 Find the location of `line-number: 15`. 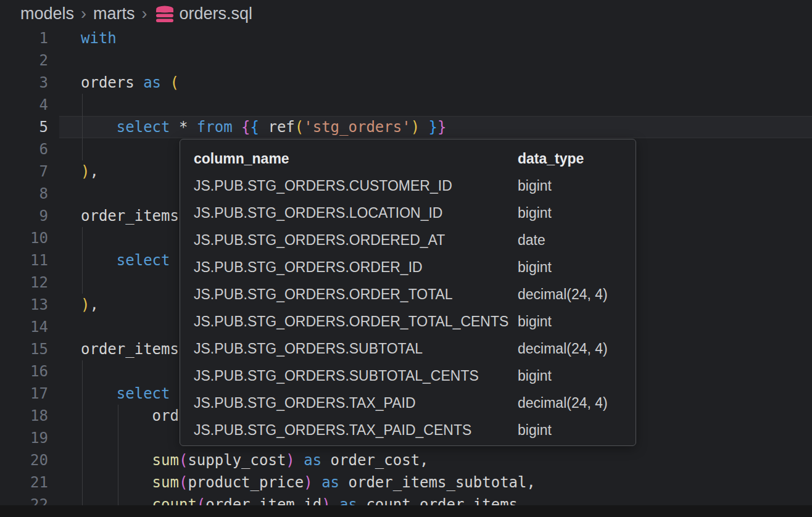

line-number: 15 is located at coordinates (30, 349).